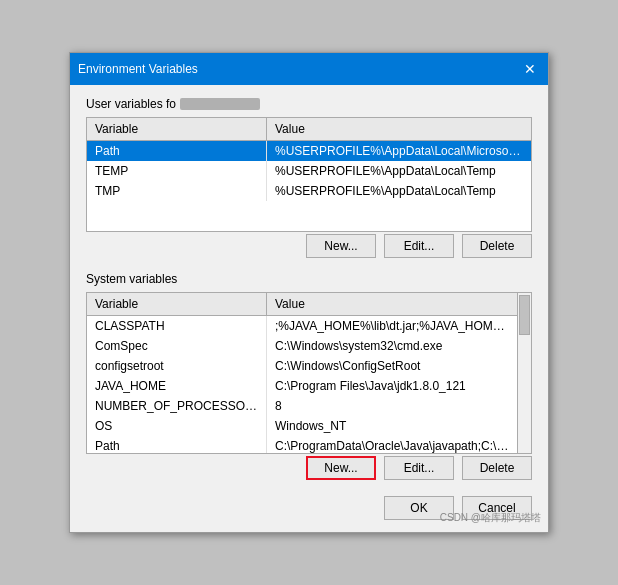 This screenshot has height=585, width=618. I want to click on cell-value: C:\Windows\system32\cmd.exe, so click(392, 346).